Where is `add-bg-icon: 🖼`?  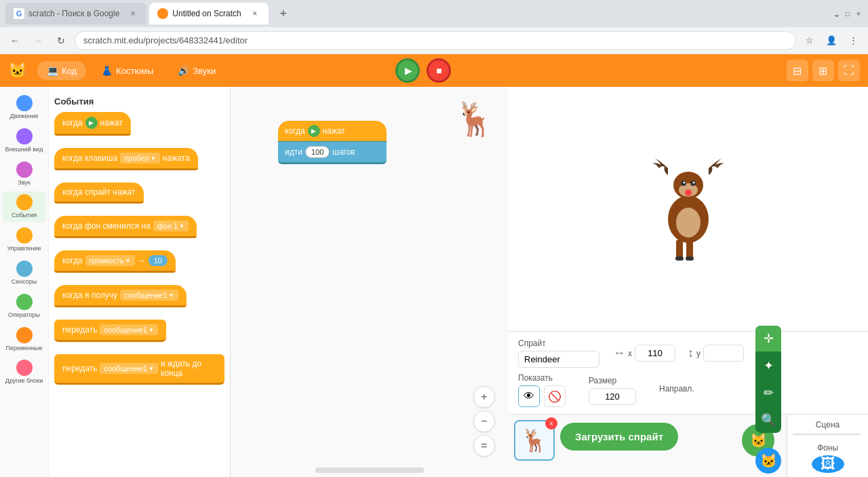
add-bg-icon: 🖼 is located at coordinates (828, 464).